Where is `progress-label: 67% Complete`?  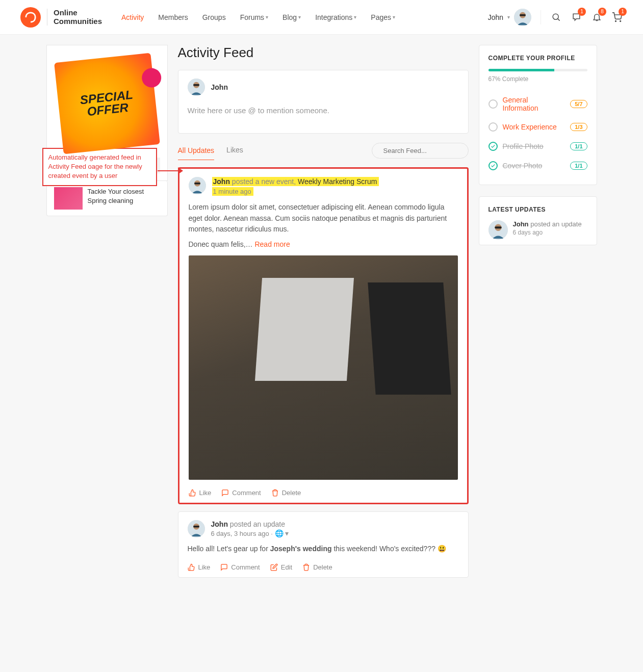
progress-label: 67% Complete is located at coordinates (538, 79).